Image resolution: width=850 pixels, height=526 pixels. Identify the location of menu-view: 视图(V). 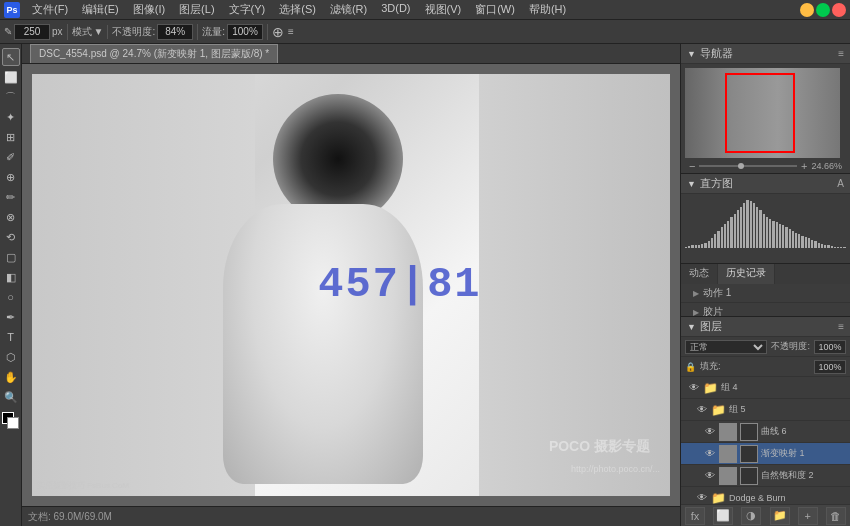
(444, 10).